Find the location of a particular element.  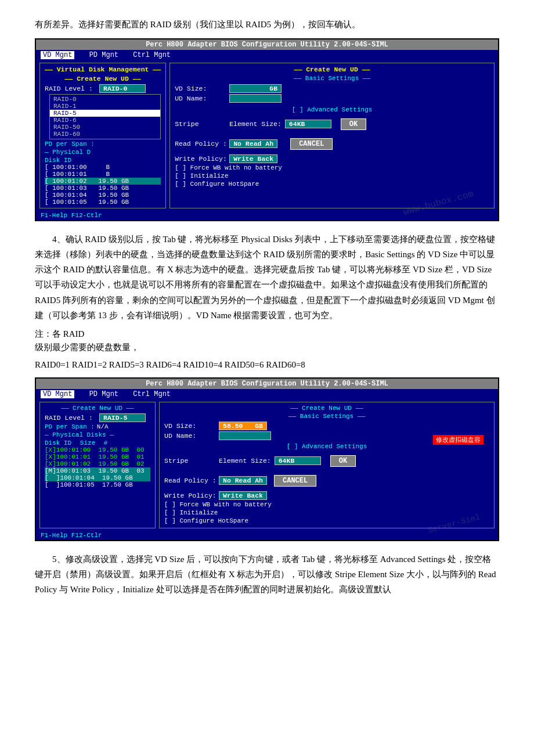

bios2-annotation: 修改虚拟磁盘容 is located at coordinates (459, 440).